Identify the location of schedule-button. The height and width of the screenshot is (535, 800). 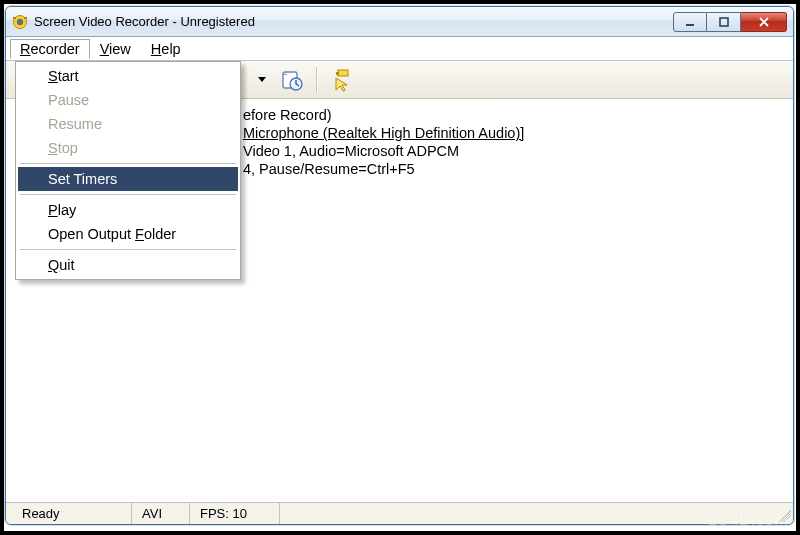
(292, 80).